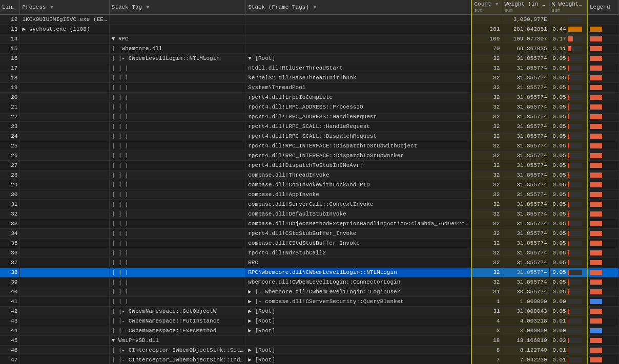  I want to click on table-row: 46 | |- CInterceptor_IWbemObjectSink::Se…, so click(310, 350).